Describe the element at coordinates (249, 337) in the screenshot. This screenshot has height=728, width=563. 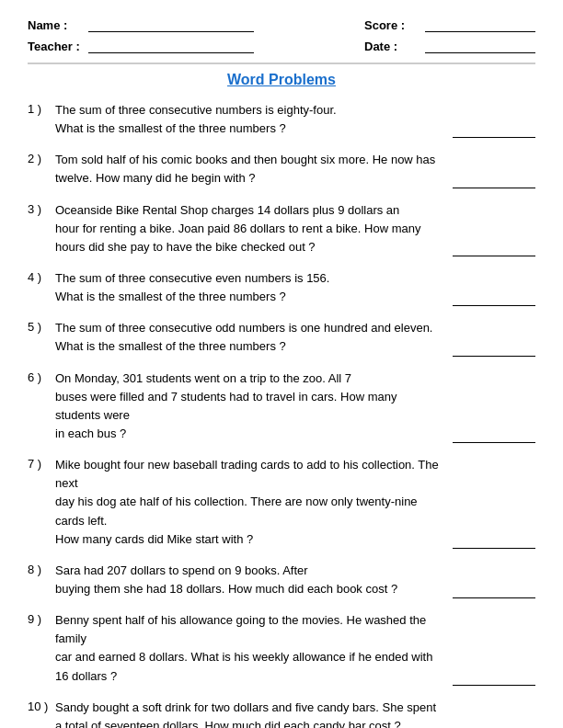
I see `question-text: The sum of three consecutive odd numbers…` at that location.